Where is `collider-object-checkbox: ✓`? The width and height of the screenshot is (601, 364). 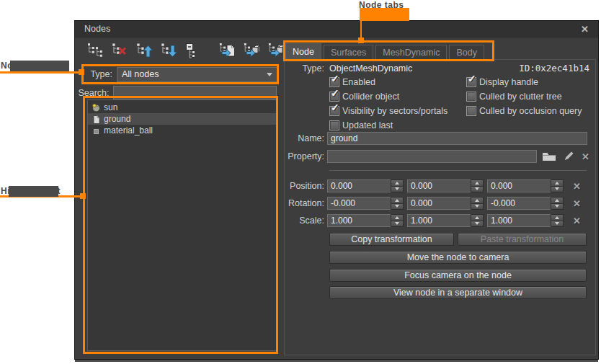
collider-object-checkbox: ✓ is located at coordinates (334, 97).